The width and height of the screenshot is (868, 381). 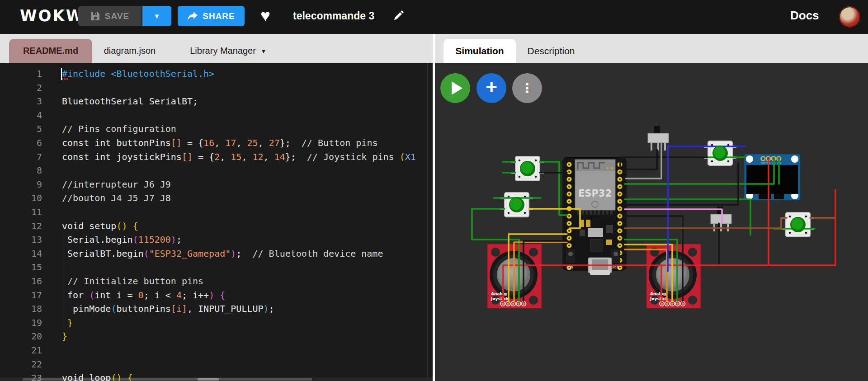 I want to click on file-tab-diagram-json: diagram.json, so click(x=130, y=51).